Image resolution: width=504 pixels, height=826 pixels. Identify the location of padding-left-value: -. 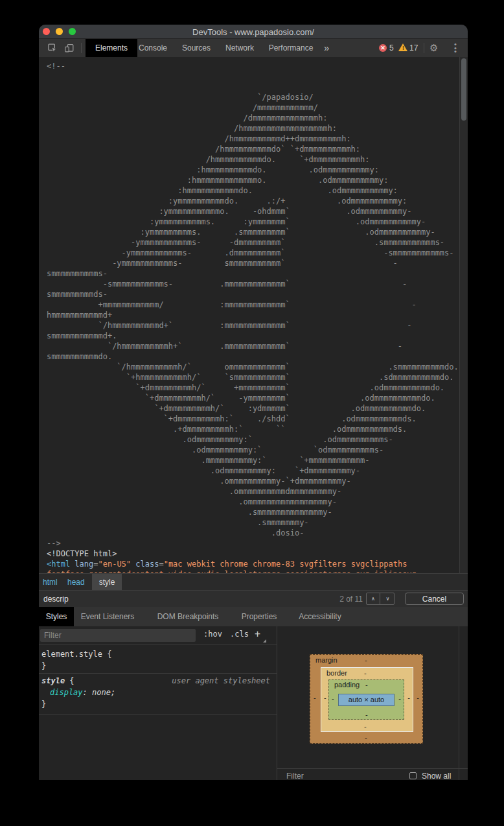
(333, 698).